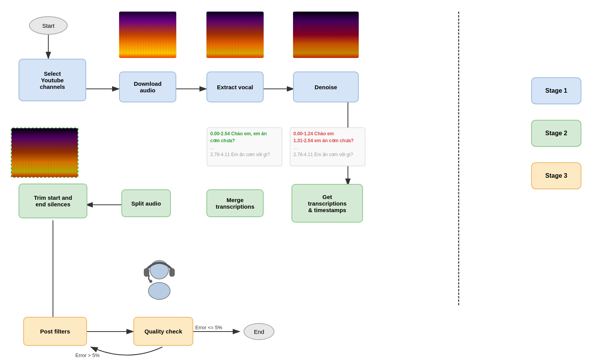 The height and width of the screenshot is (364, 593). What do you see at coordinates (327, 203) in the screenshot?
I see `get-transcriptions-label: Get transcriptions & timestamps` at bounding box center [327, 203].